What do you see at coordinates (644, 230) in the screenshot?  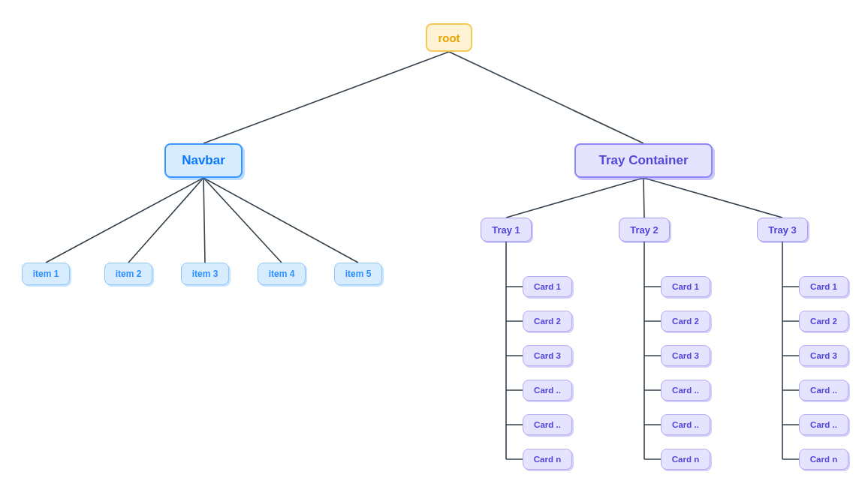 I see `node-tray-2: Tray 2` at bounding box center [644, 230].